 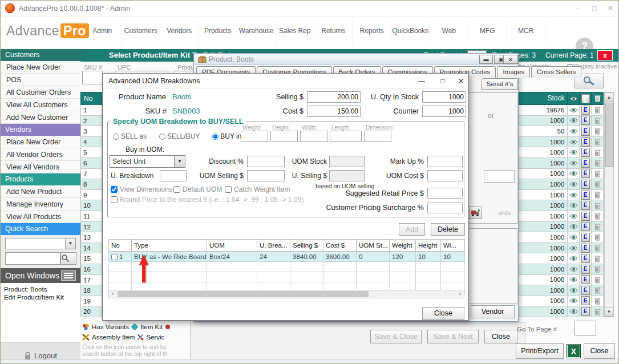 I want to click on open-window-item: Product: Boots, so click(x=42, y=289).